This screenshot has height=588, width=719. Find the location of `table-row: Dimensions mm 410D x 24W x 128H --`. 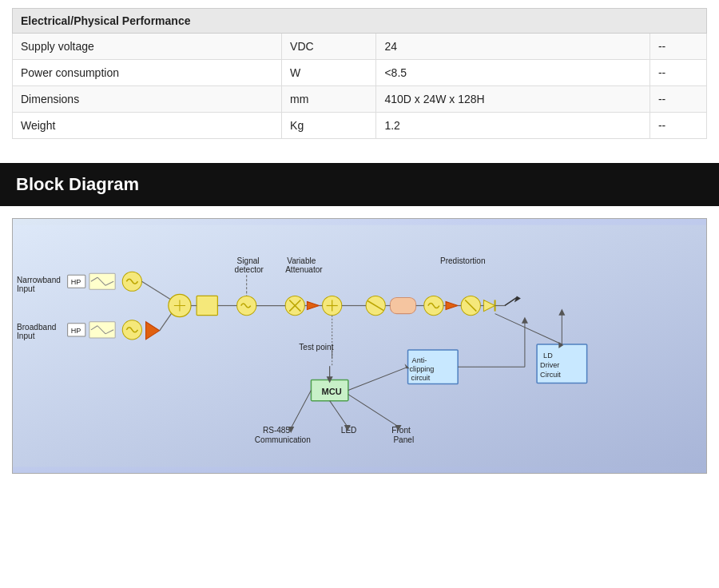

table-row: Dimensions mm 410D x 24W x 128H -- is located at coordinates (360, 99).